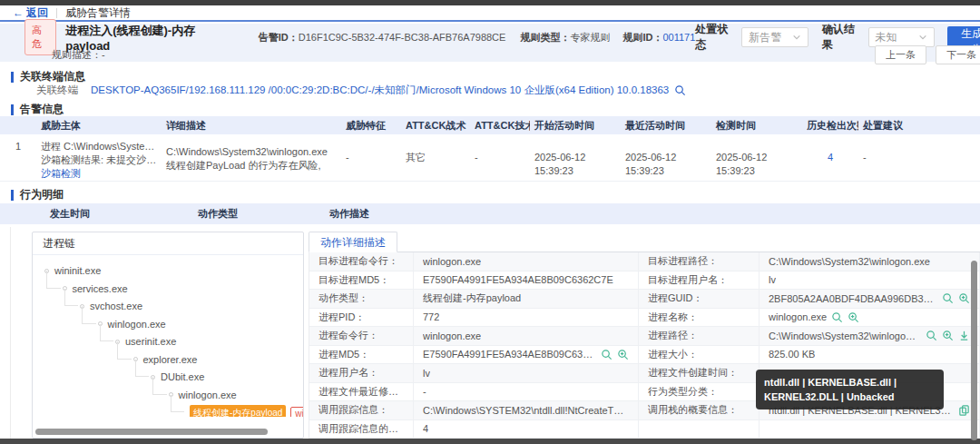 This screenshot has height=444, width=980. What do you see at coordinates (279, 37) in the screenshot?
I see `alert-id-label: 告警ID：` at bounding box center [279, 37].